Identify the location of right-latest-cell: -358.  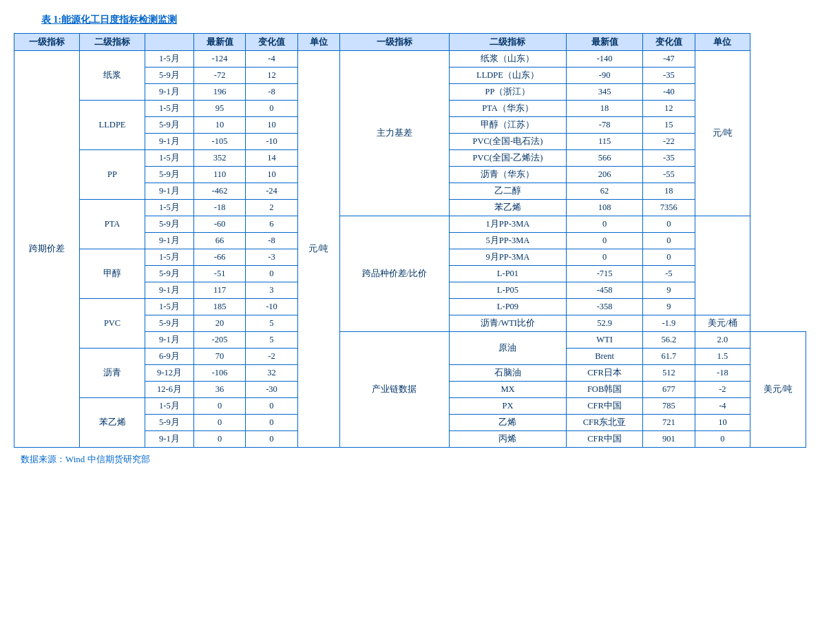
(605, 307).